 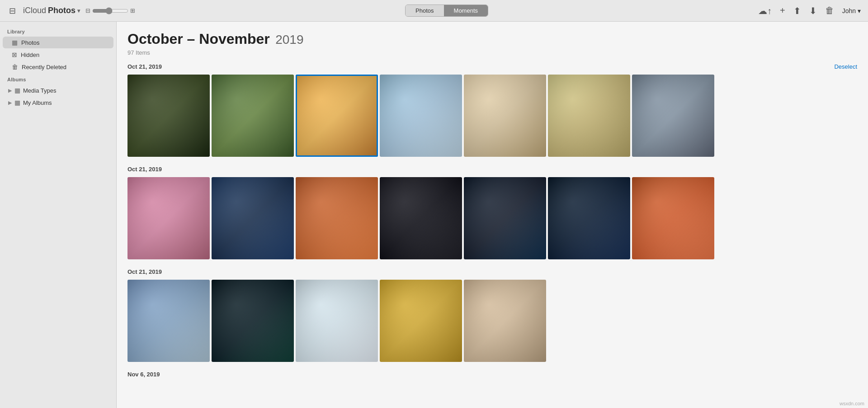 What do you see at coordinates (110, 11) in the screenshot?
I see `zoom-slider` at bounding box center [110, 11].